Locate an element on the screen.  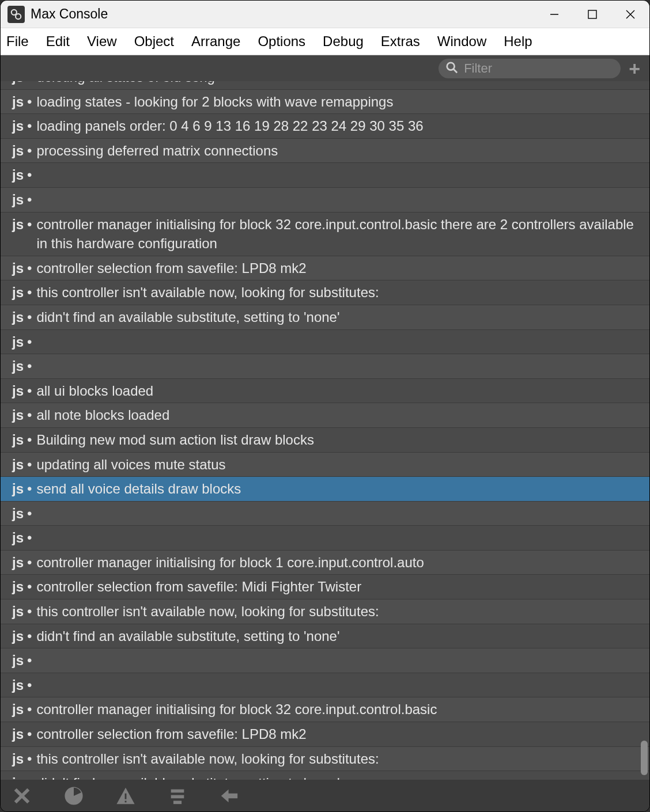
menu-help: Help is located at coordinates (517, 41).